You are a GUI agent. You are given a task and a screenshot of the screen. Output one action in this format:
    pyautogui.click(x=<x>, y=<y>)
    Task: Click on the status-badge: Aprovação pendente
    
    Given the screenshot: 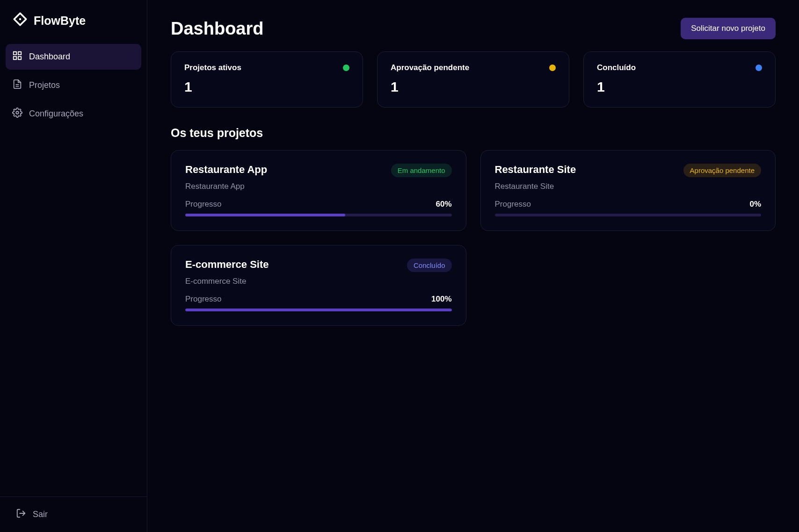 What is the action you would take?
    pyautogui.click(x=722, y=170)
    